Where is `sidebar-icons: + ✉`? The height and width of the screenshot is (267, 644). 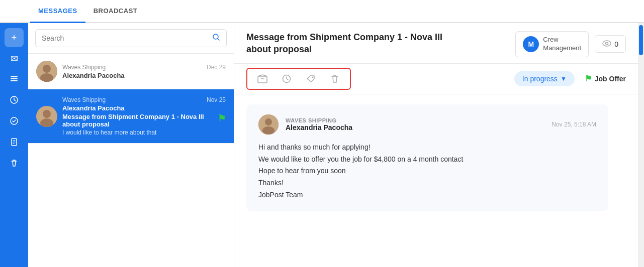
sidebar-icons: + ✉ is located at coordinates (14, 145).